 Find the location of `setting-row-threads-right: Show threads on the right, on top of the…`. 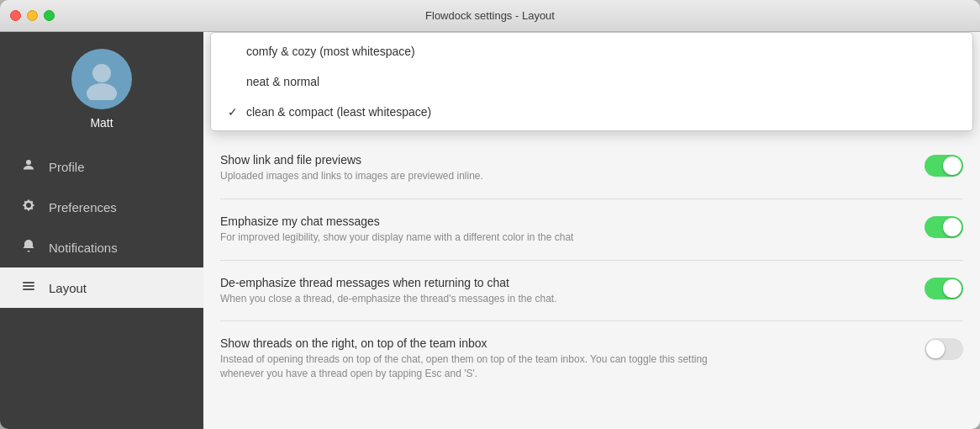

setting-row-threads-right: Show threads on the right, on top of the… is located at coordinates (592, 358).